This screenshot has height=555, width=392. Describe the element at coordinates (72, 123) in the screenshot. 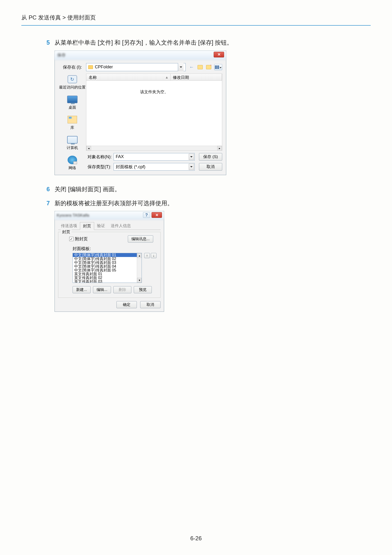

I see `sidebar-library: 库` at that location.